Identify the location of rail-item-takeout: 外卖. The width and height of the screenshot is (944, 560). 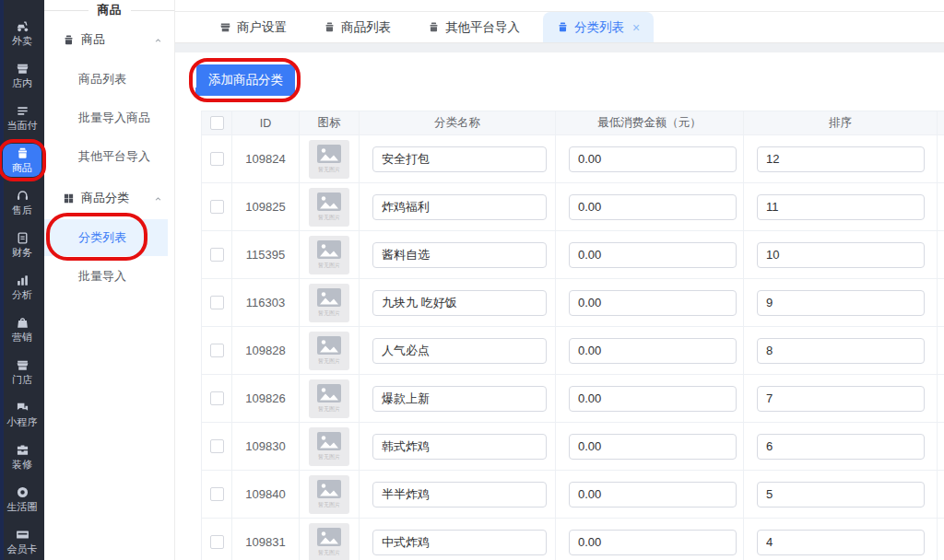
(22, 33).